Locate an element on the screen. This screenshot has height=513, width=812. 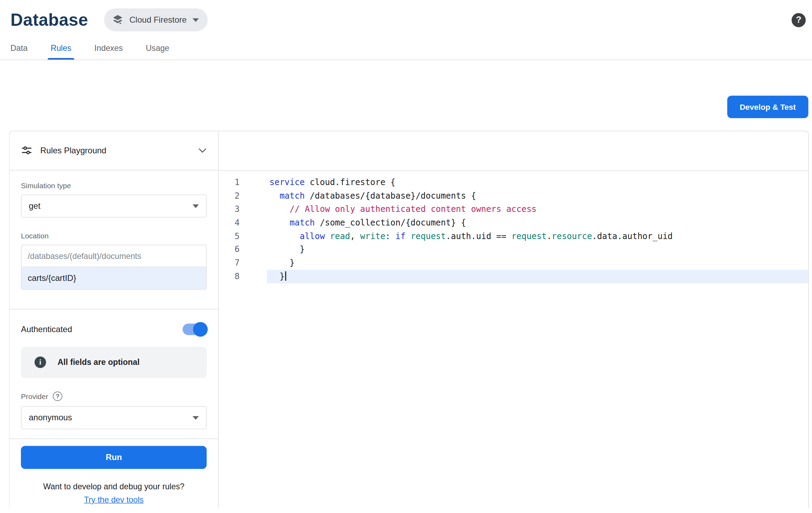
code-line-6: 6 } is located at coordinates (513, 250).